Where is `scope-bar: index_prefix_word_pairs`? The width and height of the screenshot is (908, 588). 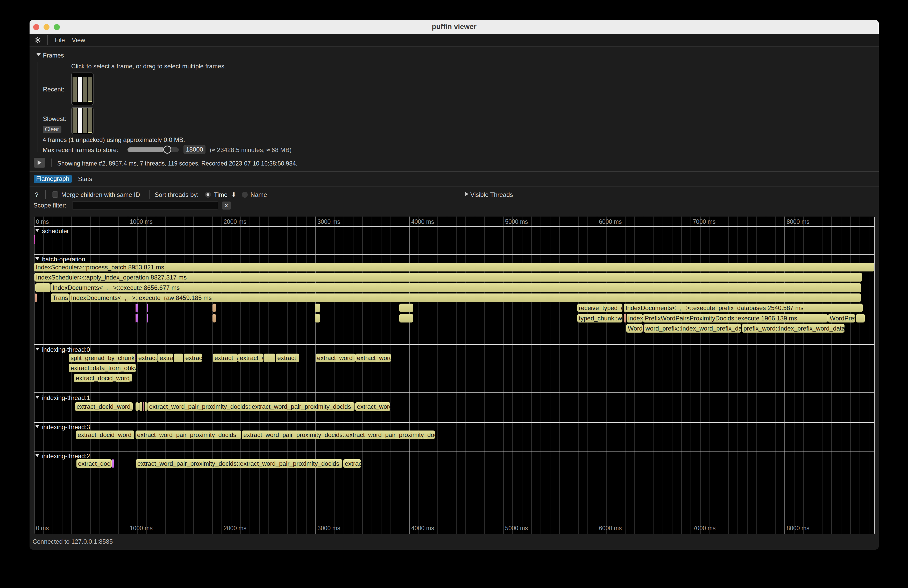 scope-bar: index_prefix_word_pairs is located at coordinates (634, 318).